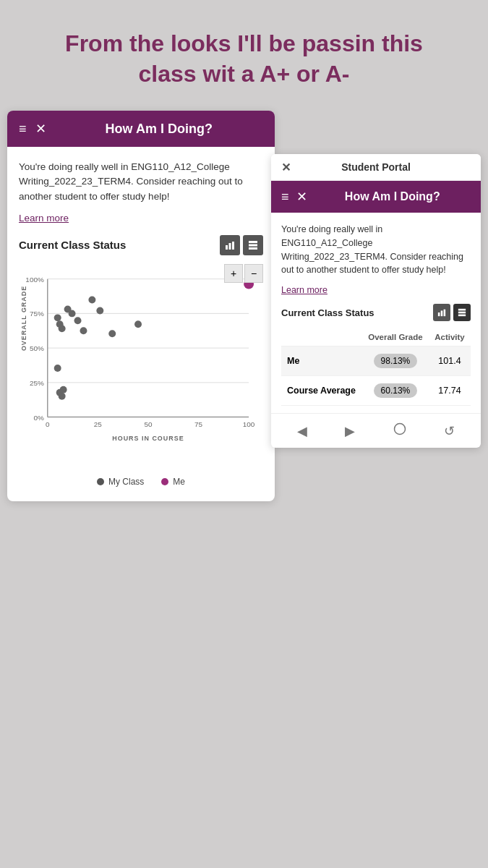 The height and width of the screenshot is (868, 488). Describe the element at coordinates (244, 559) in the screenshot. I see `bottom-area` at that location.